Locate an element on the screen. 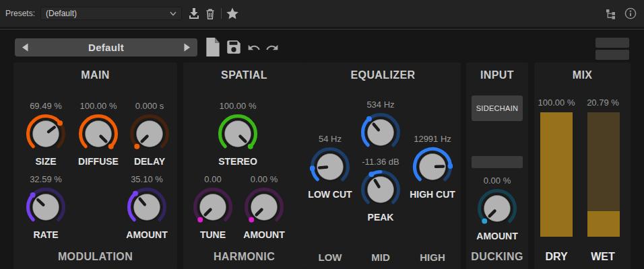 The width and height of the screenshot is (644, 269). sidechain-button: SIDECHAIN is located at coordinates (497, 108).